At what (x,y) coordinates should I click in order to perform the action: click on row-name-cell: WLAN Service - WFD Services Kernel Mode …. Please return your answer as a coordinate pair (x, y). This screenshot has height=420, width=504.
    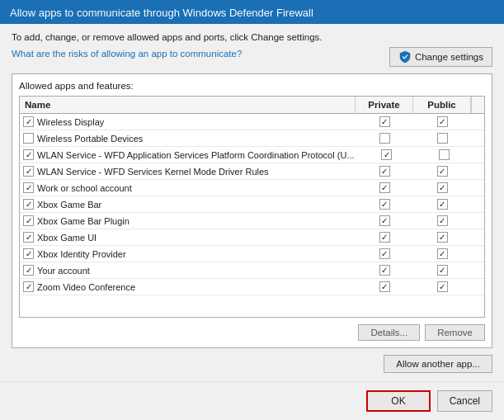
    Looking at the image, I should click on (188, 172).